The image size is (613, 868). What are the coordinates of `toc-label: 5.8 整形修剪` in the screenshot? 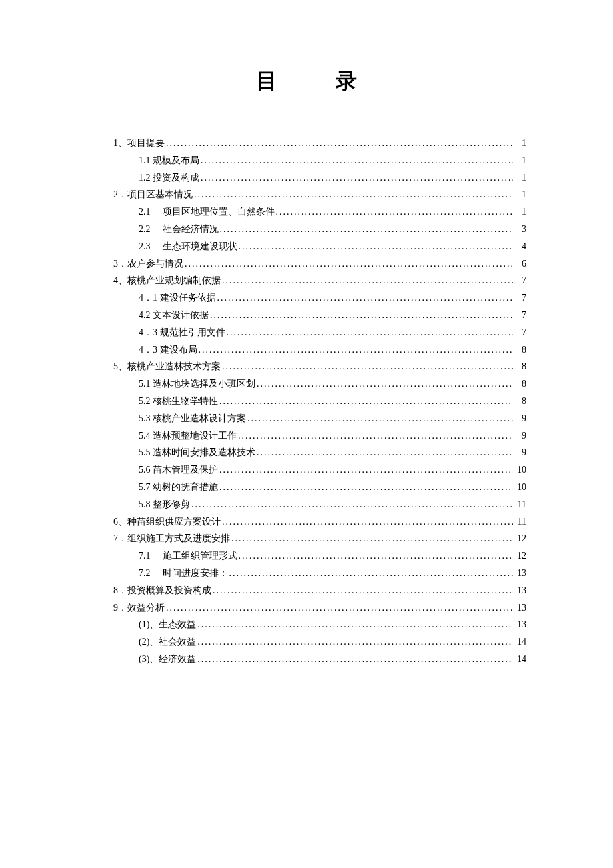 It's located at (164, 505).